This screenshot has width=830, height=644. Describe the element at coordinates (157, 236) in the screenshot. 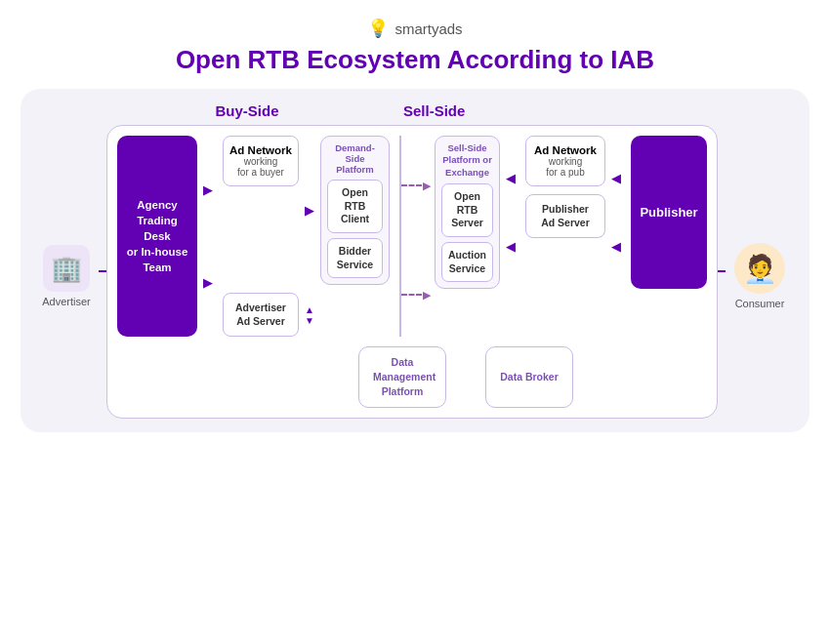

I see `agency-block: Agency Trading Desk or In-house Team` at that location.